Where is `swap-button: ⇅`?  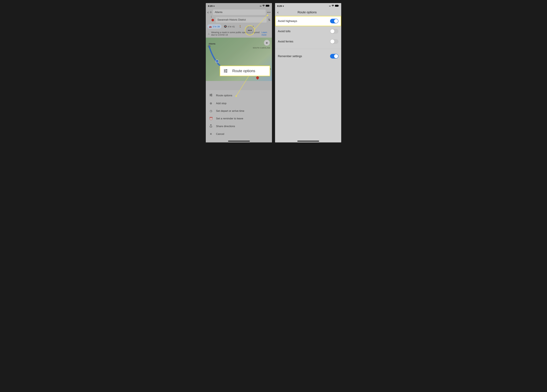 swap-button: ⇅ is located at coordinates (269, 20).